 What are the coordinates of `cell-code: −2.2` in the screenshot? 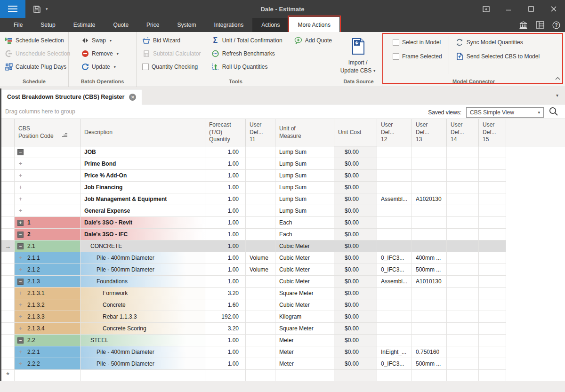 It's located at (48, 341).